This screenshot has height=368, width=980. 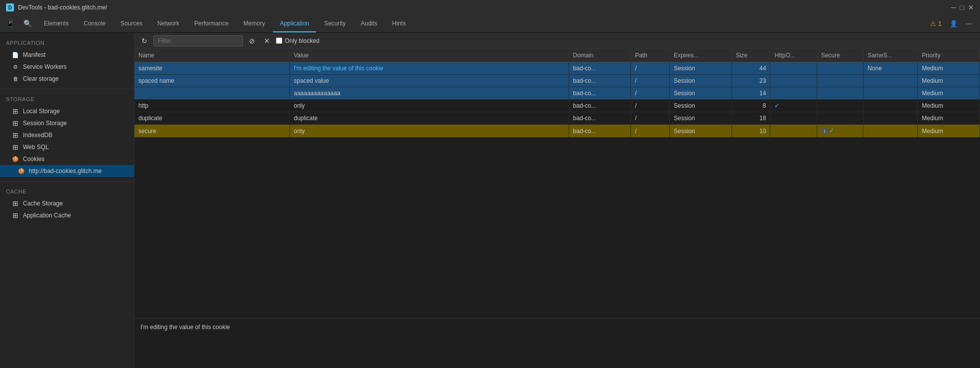 I want to click on sidebar-item-service-workers: ⚙ Service Workers, so click(x=67, y=67).